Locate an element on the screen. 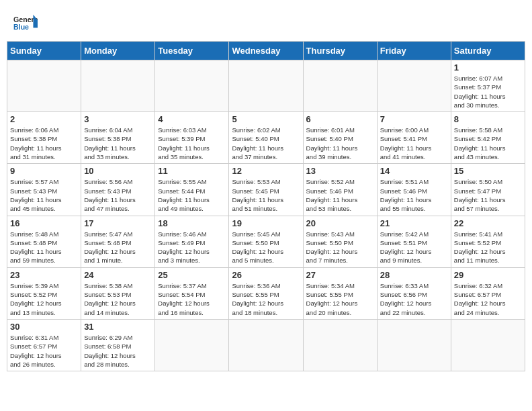 The width and height of the screenshot is (532, 411). calendar-cell: 11Sunrise: 5:55 AM Sunset: 5:44 PM Dayli… is located at coordinates (192, 189).